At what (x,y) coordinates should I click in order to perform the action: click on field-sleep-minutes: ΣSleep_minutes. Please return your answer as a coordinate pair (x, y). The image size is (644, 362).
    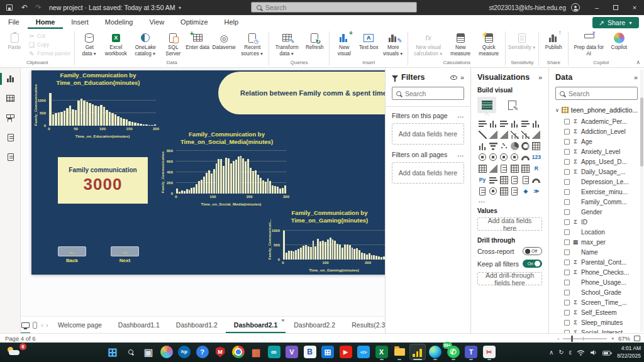
    Looking at the image, I should click on (596, 322).